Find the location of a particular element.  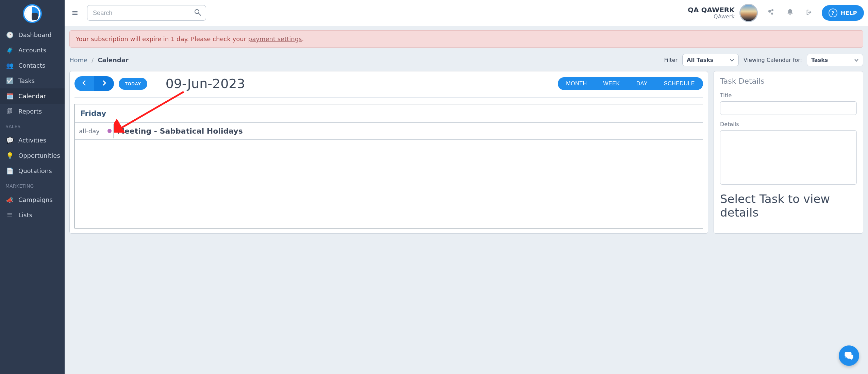

viewing-label: Viewing Calendar for: is located at coordinates (773, 60).